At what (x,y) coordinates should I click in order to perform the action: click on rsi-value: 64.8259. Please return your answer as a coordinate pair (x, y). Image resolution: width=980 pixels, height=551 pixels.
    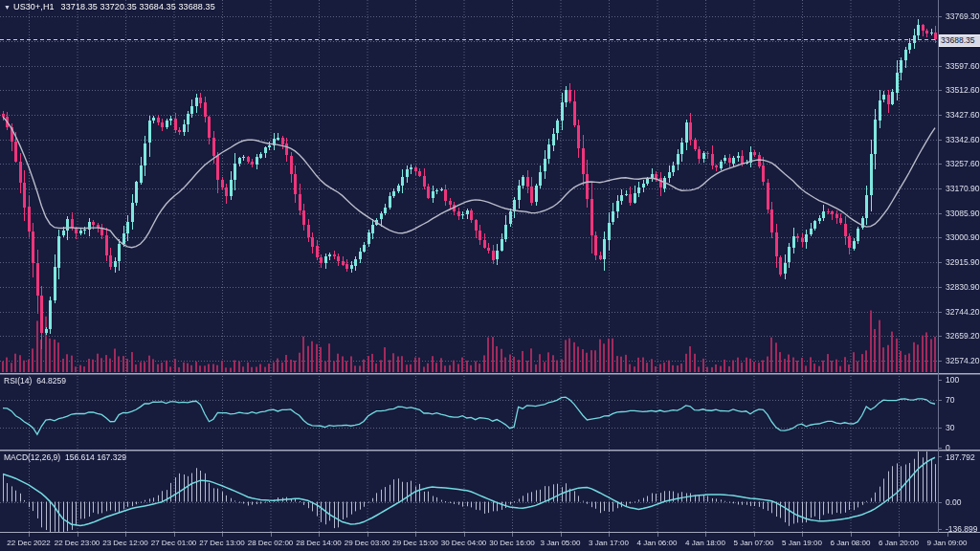
    Looking at the image, I should click on (52, 381).